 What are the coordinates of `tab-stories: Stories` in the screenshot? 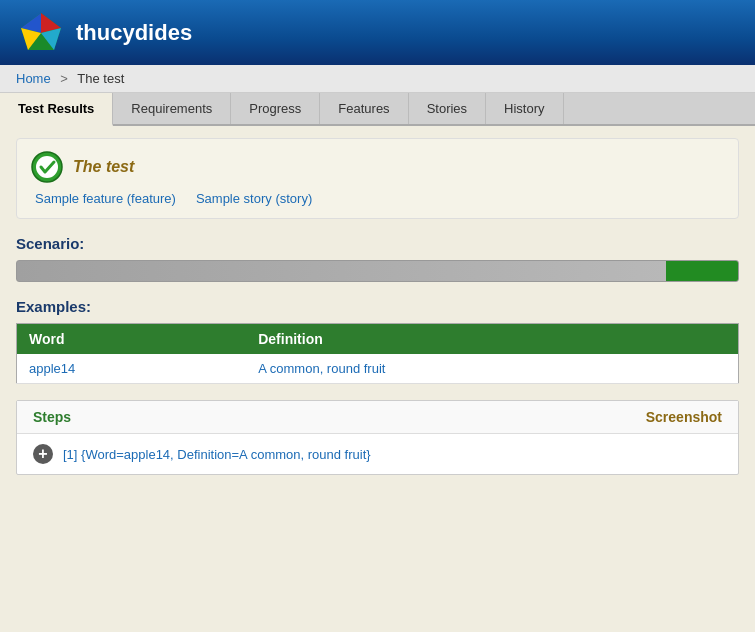 It's located at (448, 108).